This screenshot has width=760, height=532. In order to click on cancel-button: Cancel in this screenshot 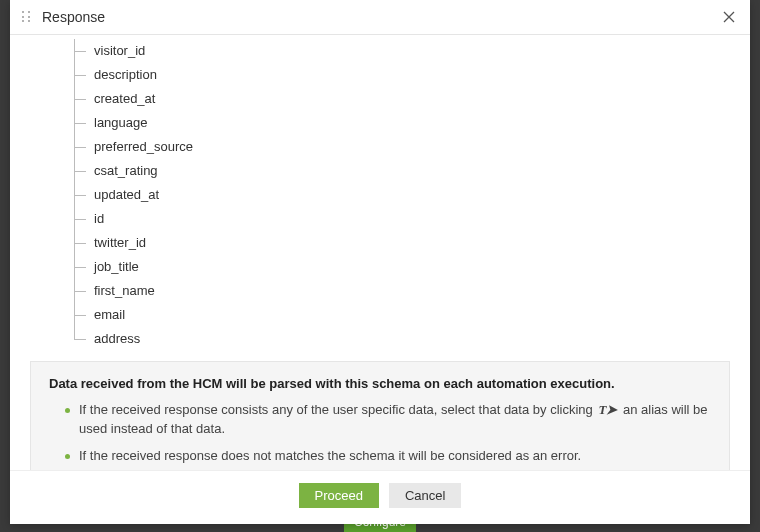, I will do `click(425, 496)`.